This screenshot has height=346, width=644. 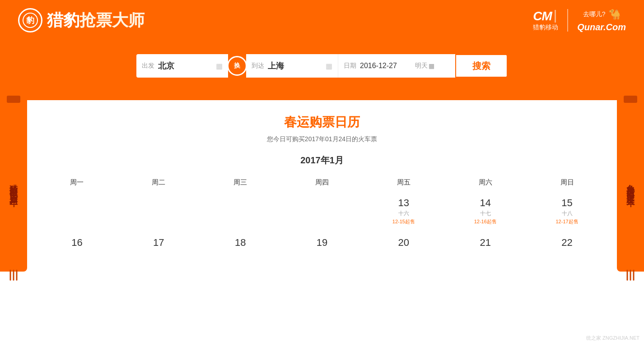 What do you see at coordinates (295, 66) in the screenshot?
I see `to-input` at bounding box center [295, 66].